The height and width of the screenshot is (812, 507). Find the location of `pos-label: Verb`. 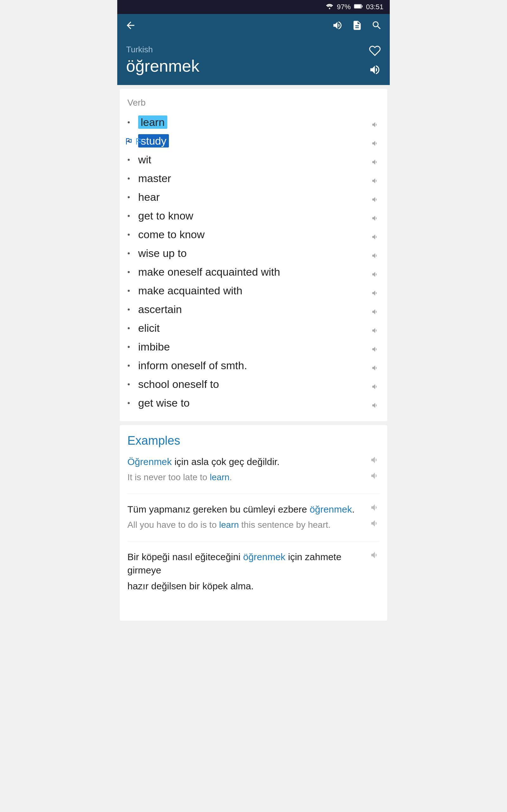

pos-label: Verb is located at coordinates (253, 103).